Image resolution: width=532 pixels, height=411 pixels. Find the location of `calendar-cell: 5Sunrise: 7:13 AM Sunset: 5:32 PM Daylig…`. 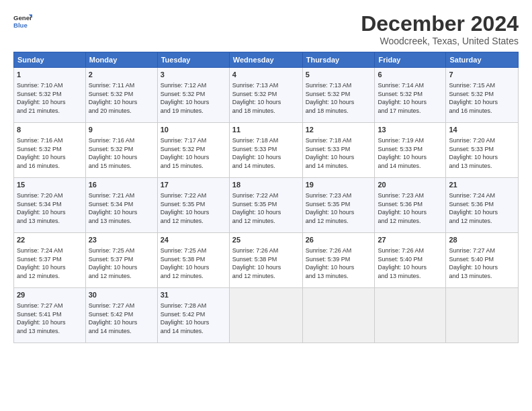

calendar-cell: 5Sunrise: 7:13 AM Sunset: 5:32 PM Daylig… is located at coordinates (339, 95).